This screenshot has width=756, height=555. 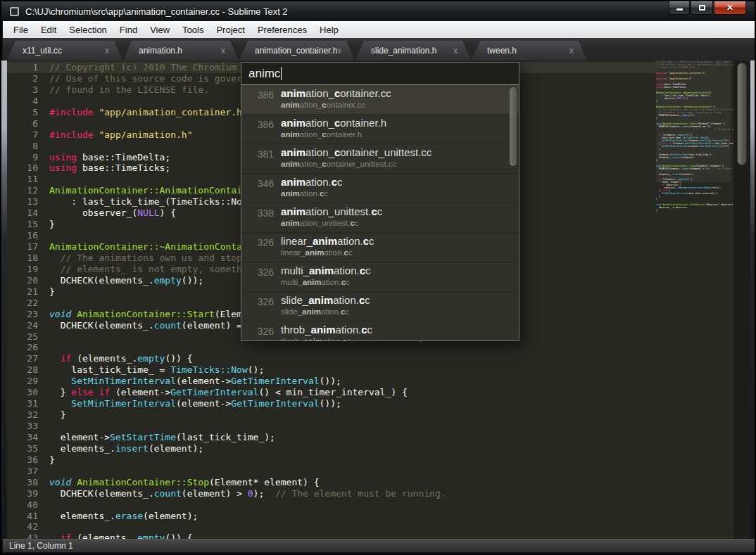 What do you see at coordinates (742, 114) in the screenshot?
I see `scrollbar-thumb` at bounding box center [742, 114].